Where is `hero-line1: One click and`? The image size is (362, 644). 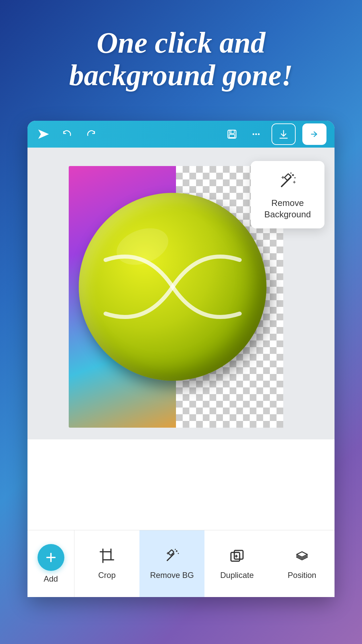
hero-line1: One click and is located at coordinates (181, 43).